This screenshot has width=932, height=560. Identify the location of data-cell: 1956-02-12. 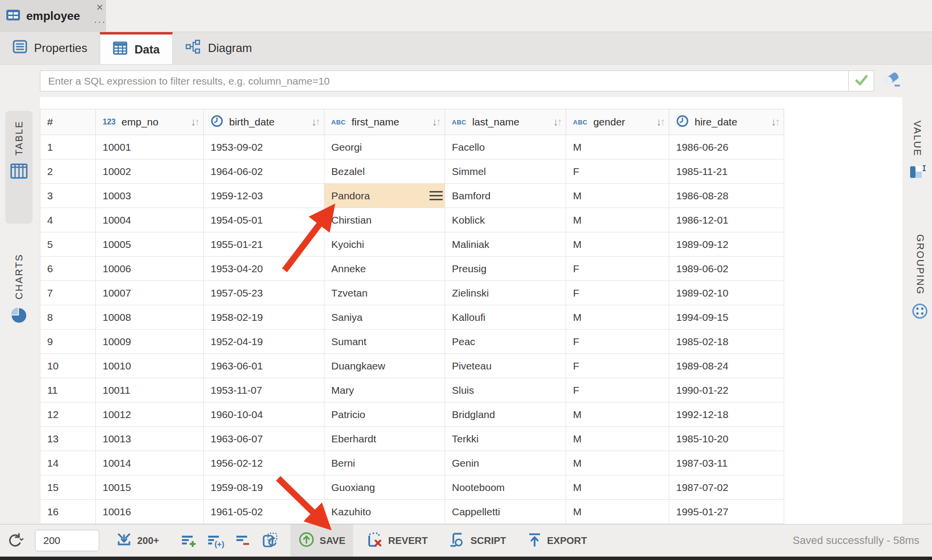
(264, 463).